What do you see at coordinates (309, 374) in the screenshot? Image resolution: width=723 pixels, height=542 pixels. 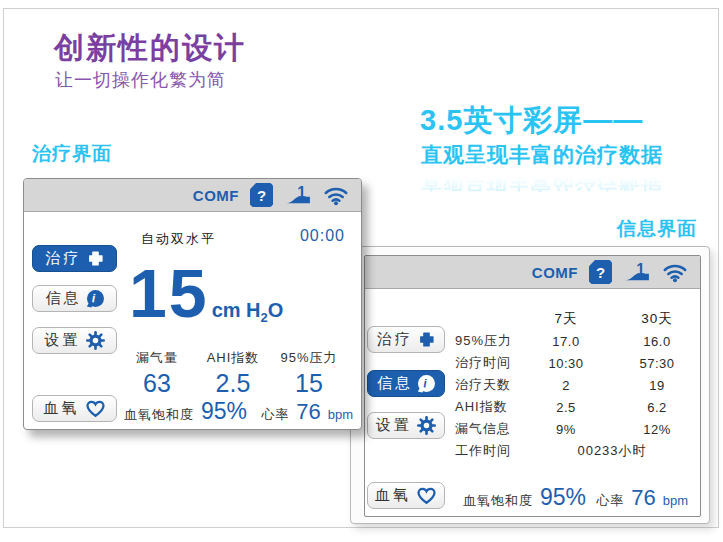 I see `stat-pressure95: 95%压力 15` at bounding box center [309, 374].